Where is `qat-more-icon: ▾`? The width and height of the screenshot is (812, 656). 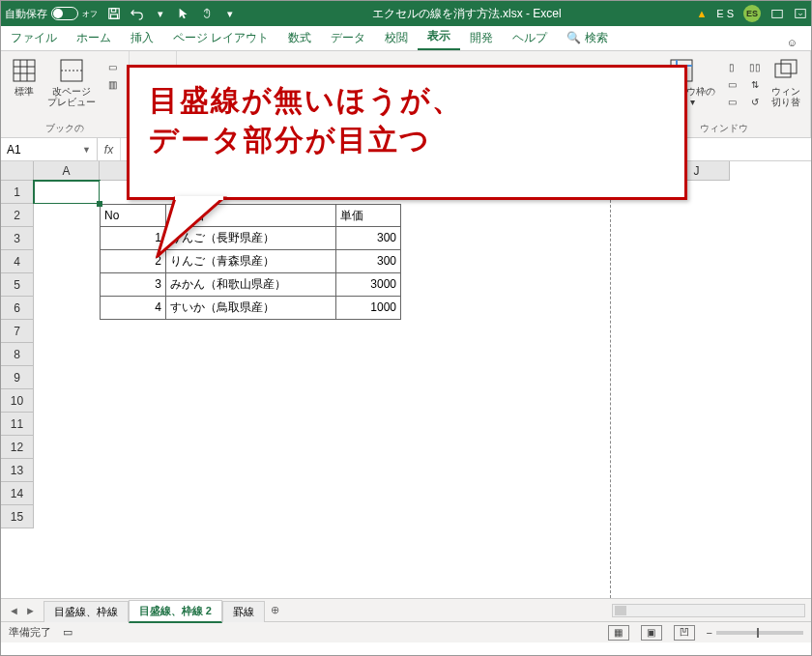 qat-more-icon: ▾ is located at coordinates (230, 14).